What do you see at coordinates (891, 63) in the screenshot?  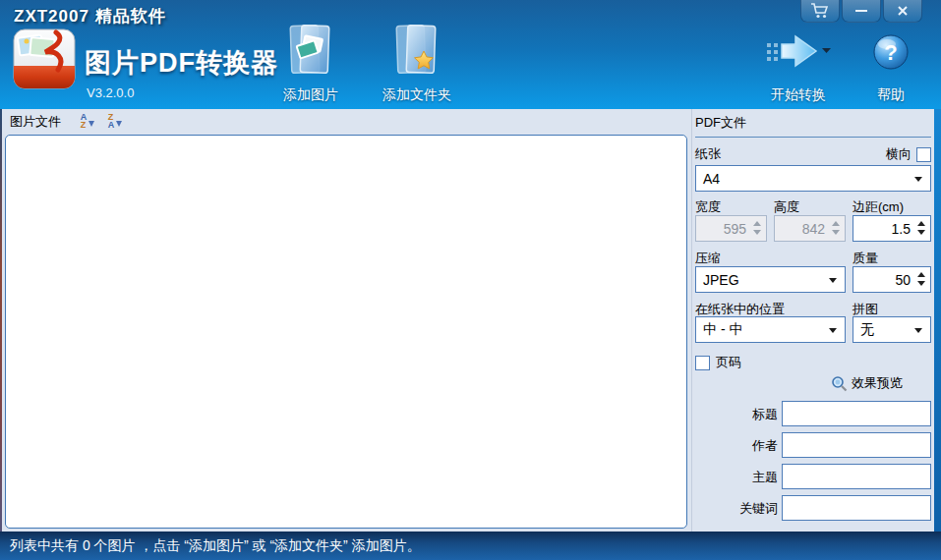 I see `help-button: ? 帮助` at bounding box center [891, 63].